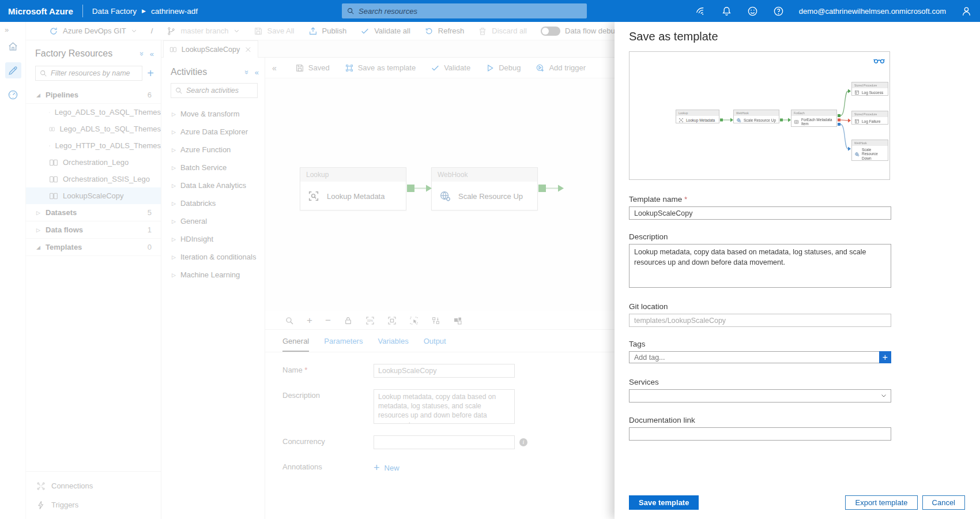 This screenshot has width=980, height=519. I want to click on category-general: ▷General, so click(213, 221).